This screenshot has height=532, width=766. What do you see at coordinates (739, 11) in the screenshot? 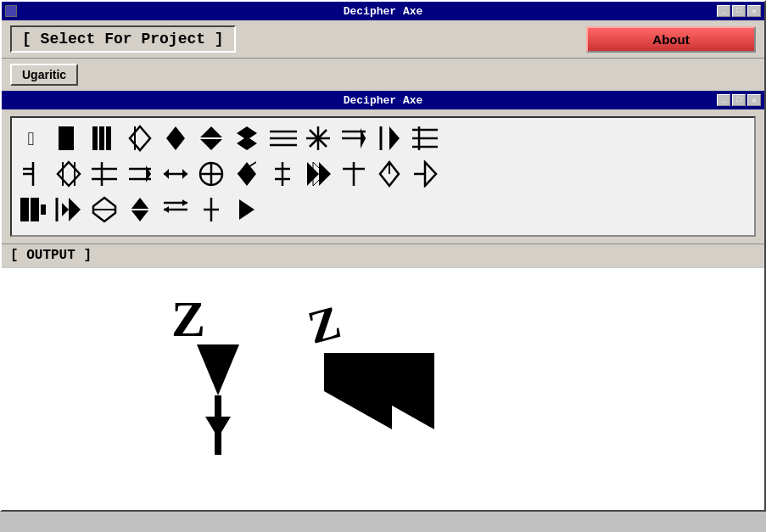
I see `maximize-button: □` at bounding box center [739, 11].